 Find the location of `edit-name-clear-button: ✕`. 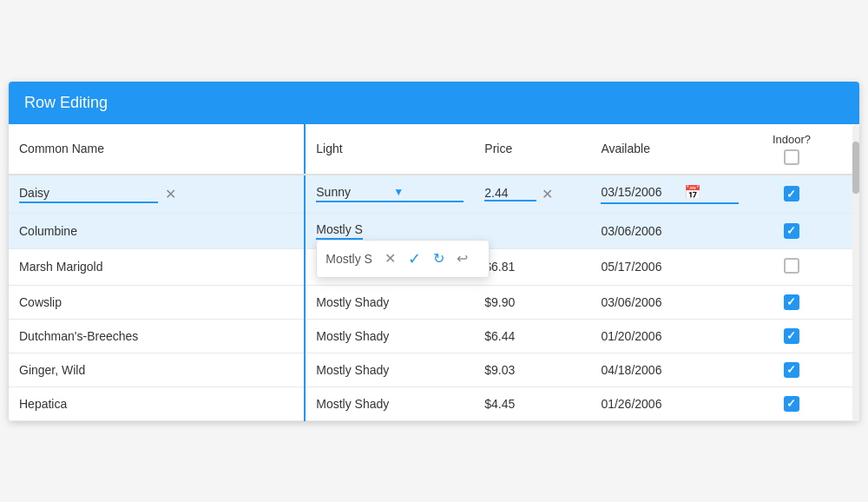

edit-name-clear-button: ✕ is located at coordinates (170, 195).